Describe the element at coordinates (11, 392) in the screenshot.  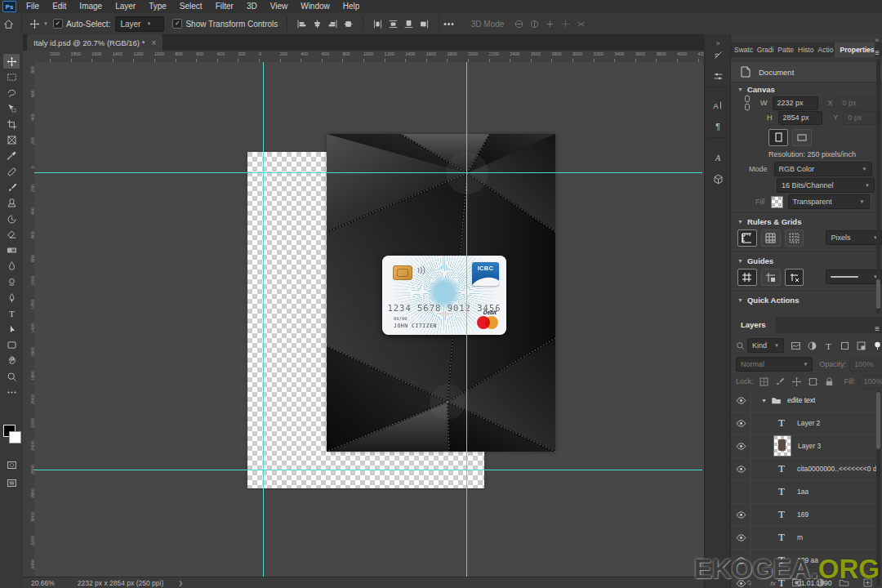
I see `edit-toolbar-tool` at that location.